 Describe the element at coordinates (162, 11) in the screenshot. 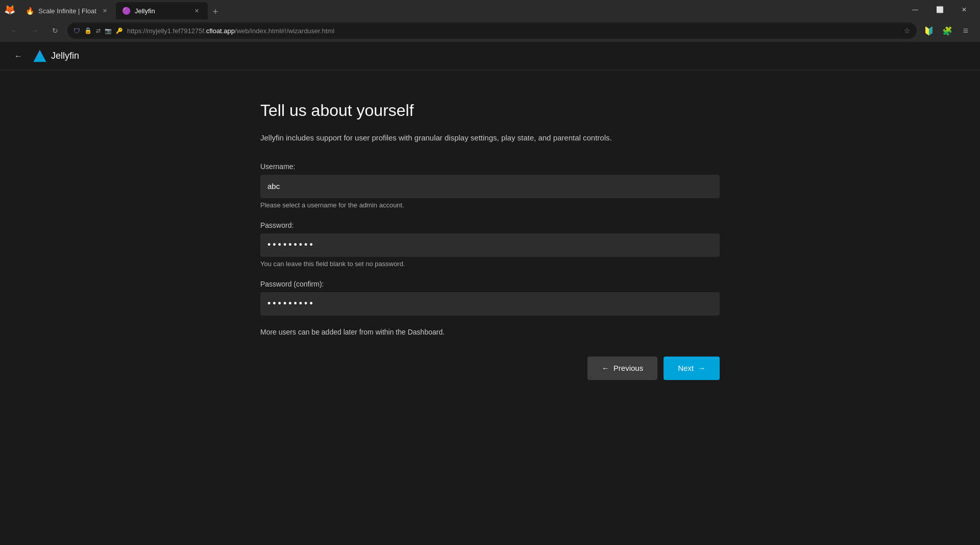

I see `tab-jellyfin: 🟣 Jellyfin ✕` at that location.